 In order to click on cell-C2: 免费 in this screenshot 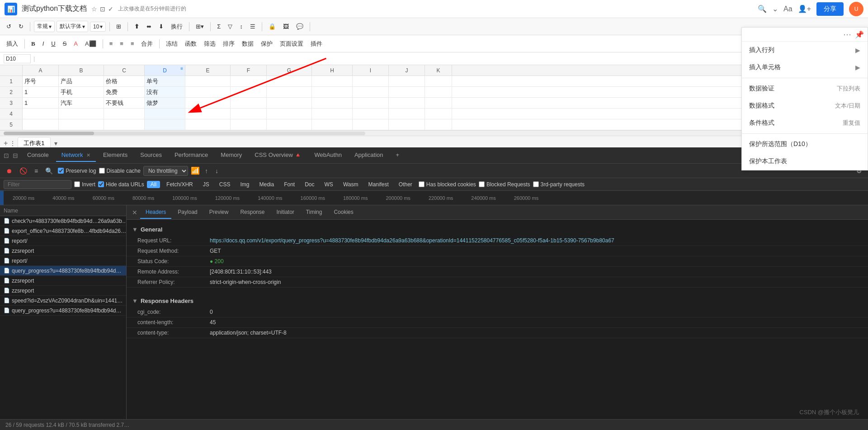, I will do `click(124, 92)`.